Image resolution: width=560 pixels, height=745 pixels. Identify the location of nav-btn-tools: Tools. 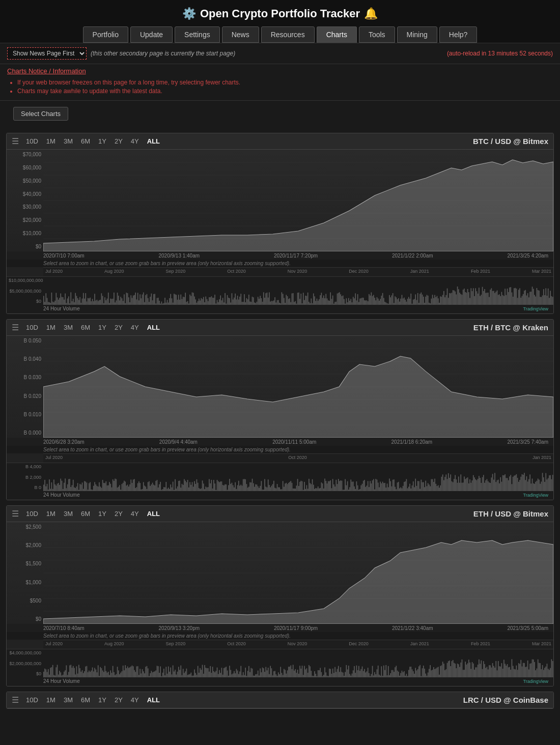
(377, 35).